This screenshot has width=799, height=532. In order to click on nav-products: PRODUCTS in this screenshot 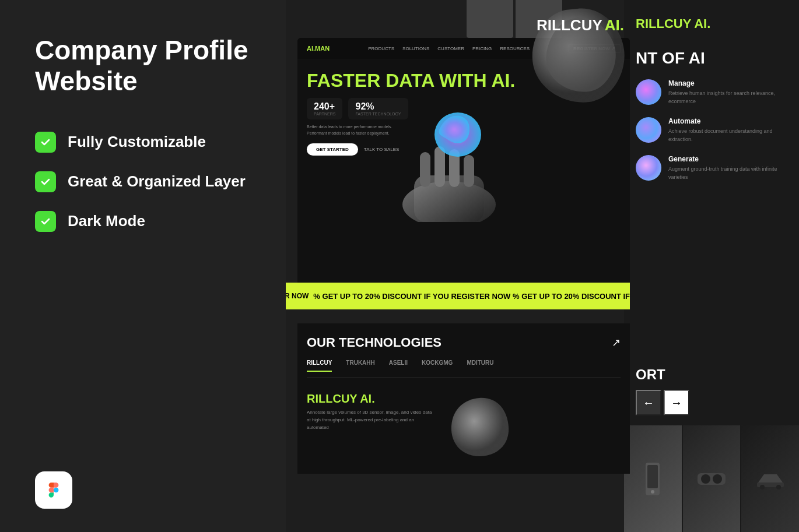, I will do `click(381, 49)`.